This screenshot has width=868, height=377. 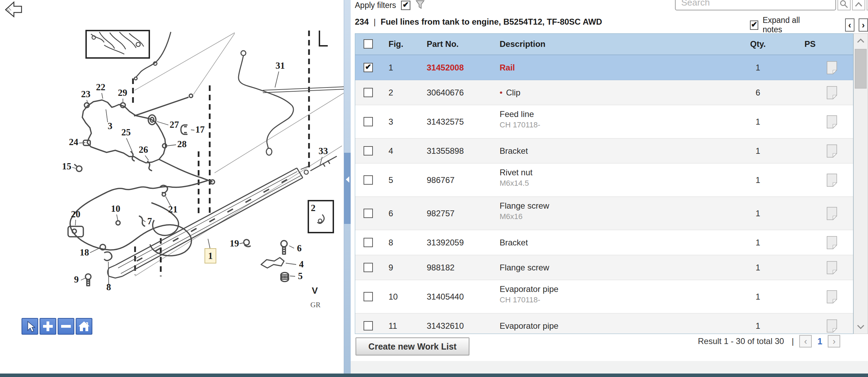 What do you see at coordinates (76, 279) in the screenshot?
I see `diagram-callout-9: 9` at bounding box center [76, 279].